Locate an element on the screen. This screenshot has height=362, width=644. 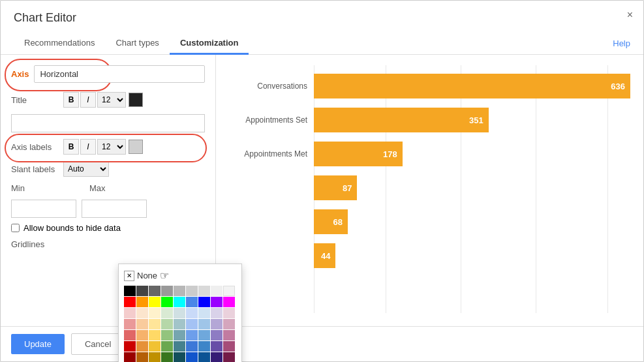
title-bold-button: B is located at coordinates (71, 100).